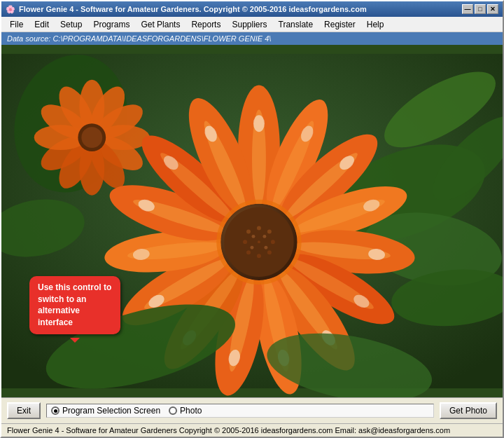  Describe the element at coordinates (173, 411) in the screenshot. I see `radio-circle-photo` at that location.